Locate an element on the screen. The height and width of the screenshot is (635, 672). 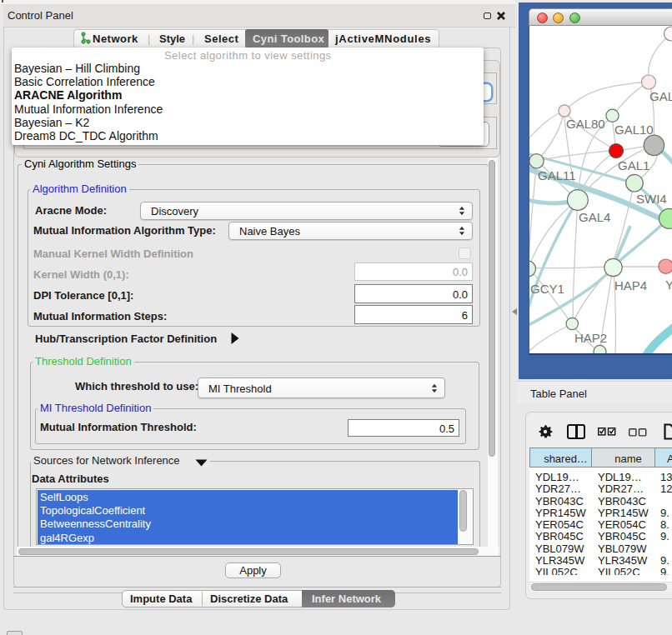
svg-text: Y is located at coordinates (669, 285).